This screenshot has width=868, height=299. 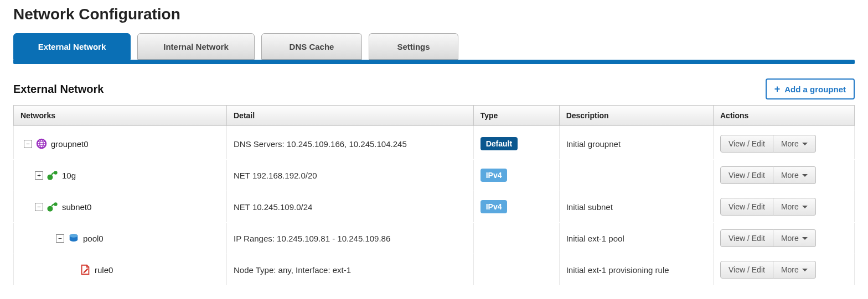 I want to click on table-row: − subnet0NET 10.245.109.0/24IPv4Initial …, so click(x=434, y=207).